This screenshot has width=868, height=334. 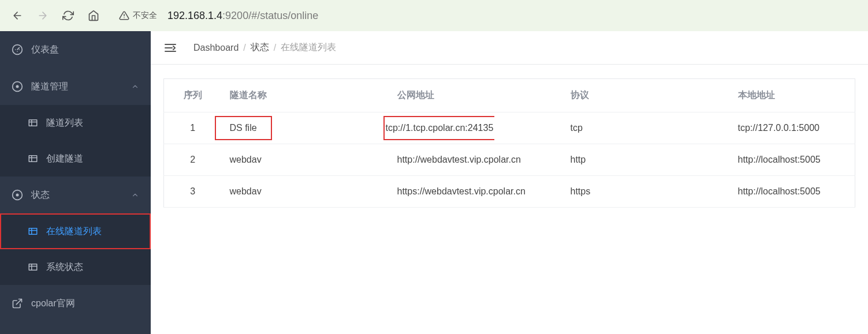 What do you see at coordinates (509, 160) in the screenshot?
I see `table-row: 2 webdav http://webdavtest.vip.cpolar.cn…` at bounding box center [509, 160].